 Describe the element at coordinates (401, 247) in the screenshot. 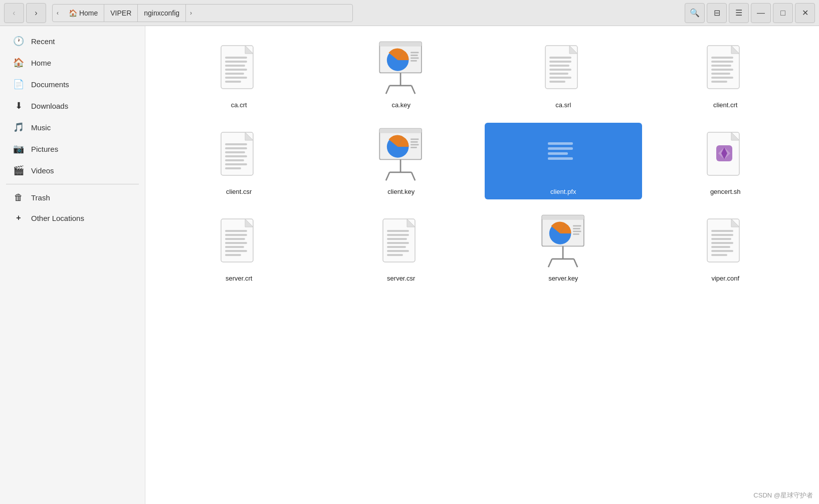

I see `file-item-server_csr: server.csr` at that location.